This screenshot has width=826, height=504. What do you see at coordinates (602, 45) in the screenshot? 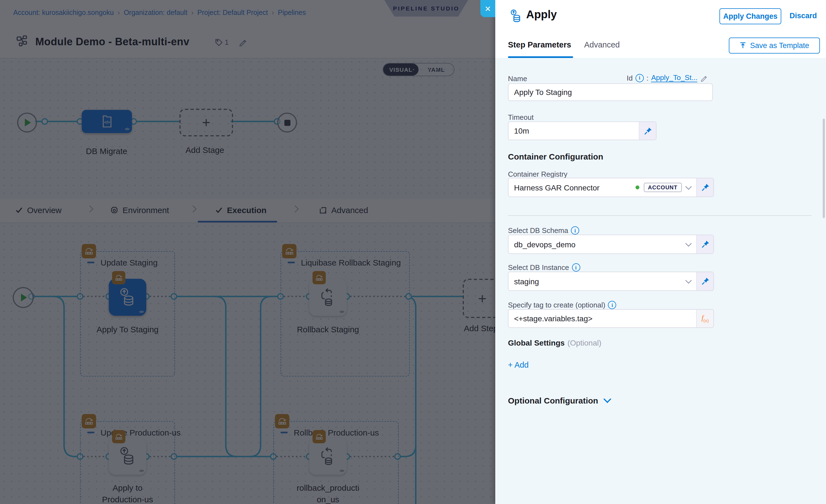
I see `tab-advanced: Advanced` at bounding box center [602, 45].